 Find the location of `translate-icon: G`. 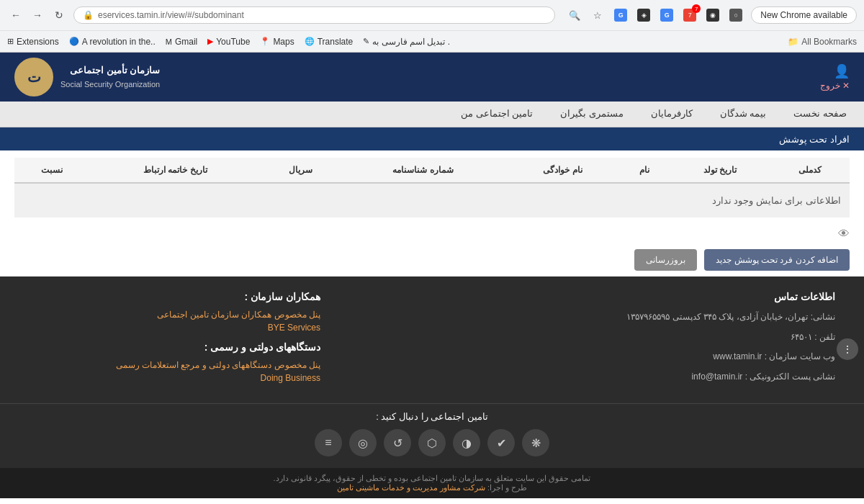

translate-icon: G is located at coordinates (621, 15).